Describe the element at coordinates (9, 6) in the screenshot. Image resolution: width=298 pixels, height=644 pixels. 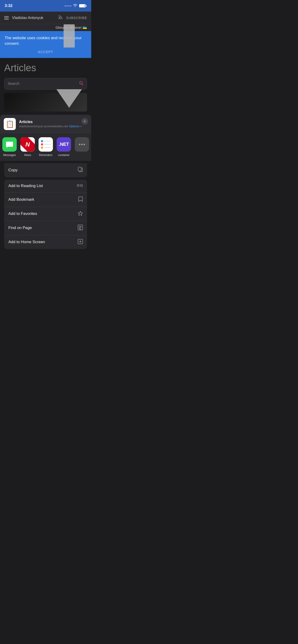
I see `status-time: 3:32` at that location.